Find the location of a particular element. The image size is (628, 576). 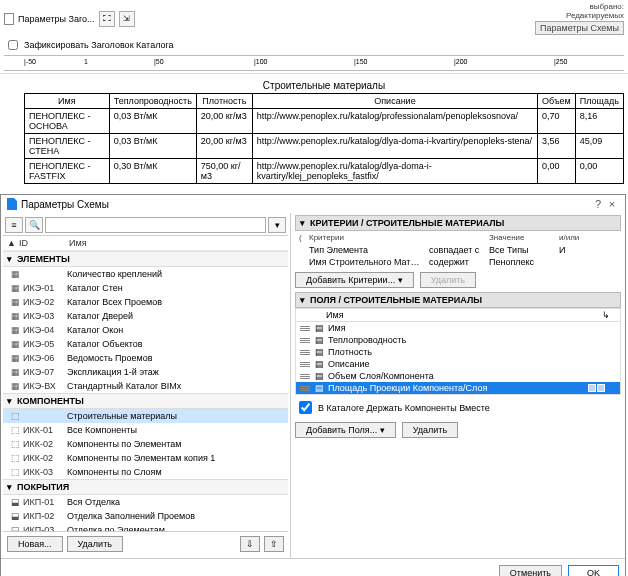

collapse-icon: ⇲ is located at coordinates (127, 19).